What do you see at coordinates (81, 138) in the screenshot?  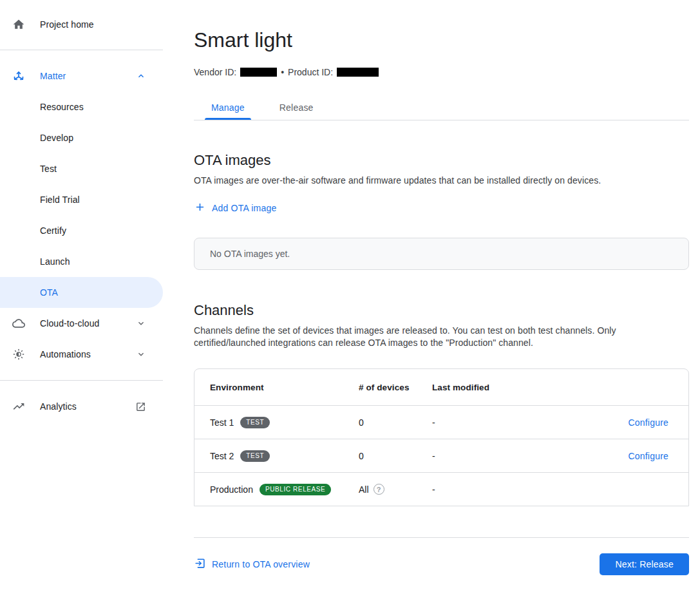 I see `sidebar-item-develop: Develop` at bounding box center [81, 138].